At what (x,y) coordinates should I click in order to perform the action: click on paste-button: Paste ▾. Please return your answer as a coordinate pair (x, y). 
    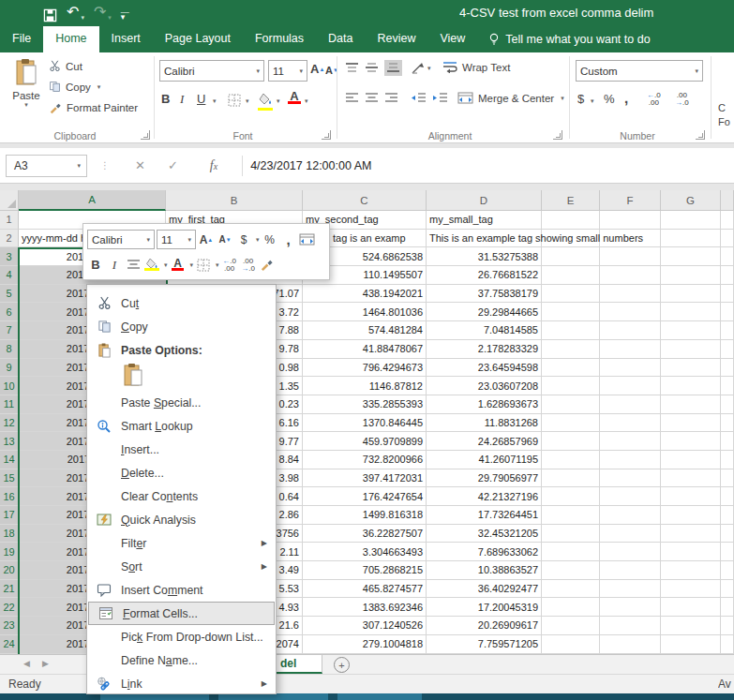
    Looking at the image, I should click on (26, 83).